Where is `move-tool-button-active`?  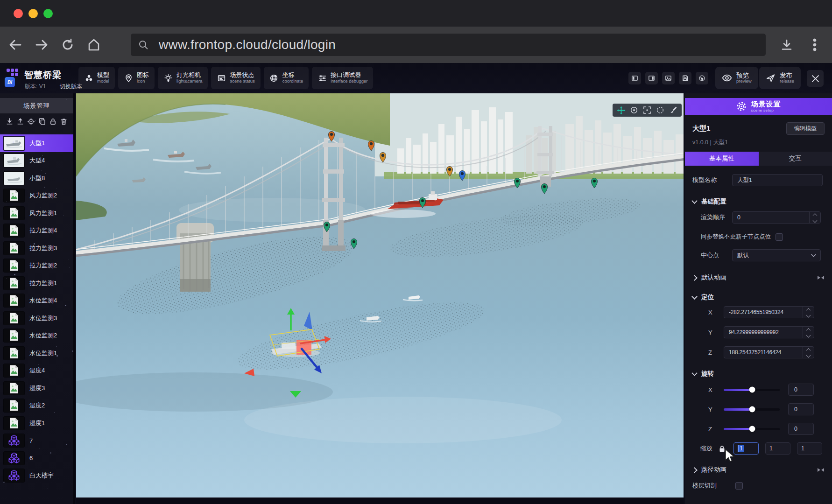 move-tool-button-active is located at coordinates (621, 110).